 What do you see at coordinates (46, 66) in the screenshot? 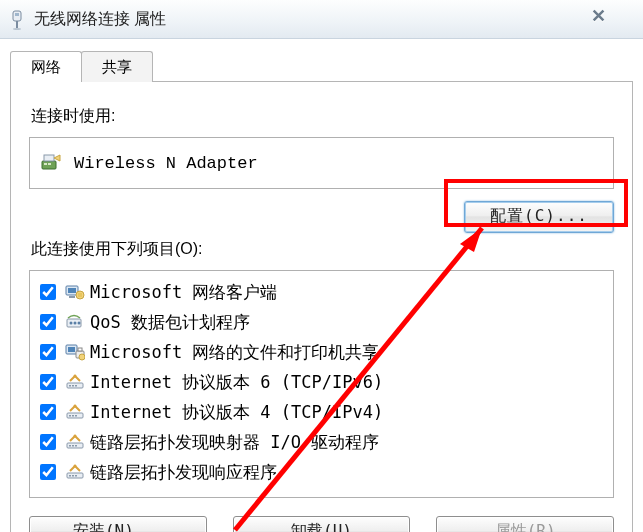
I see `tab-label: 网络` at bounding box center [46, 66].